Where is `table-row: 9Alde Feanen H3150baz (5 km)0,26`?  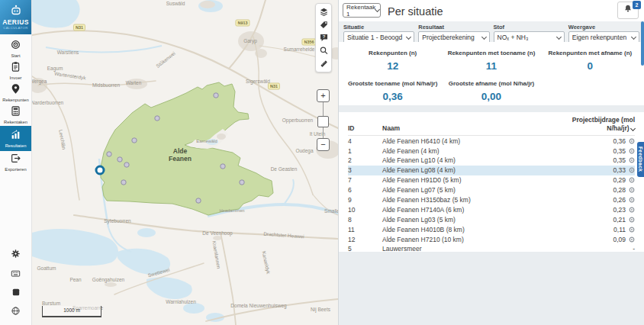
table-row: 9Alde Feanen H3150baz (5 km)0,26 is located at coordinates (491, 200).